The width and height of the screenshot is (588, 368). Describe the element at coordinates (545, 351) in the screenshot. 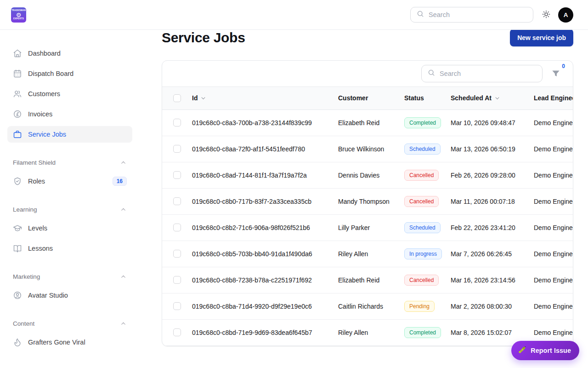

I see `report-issue-button: Report Issue` at that location.